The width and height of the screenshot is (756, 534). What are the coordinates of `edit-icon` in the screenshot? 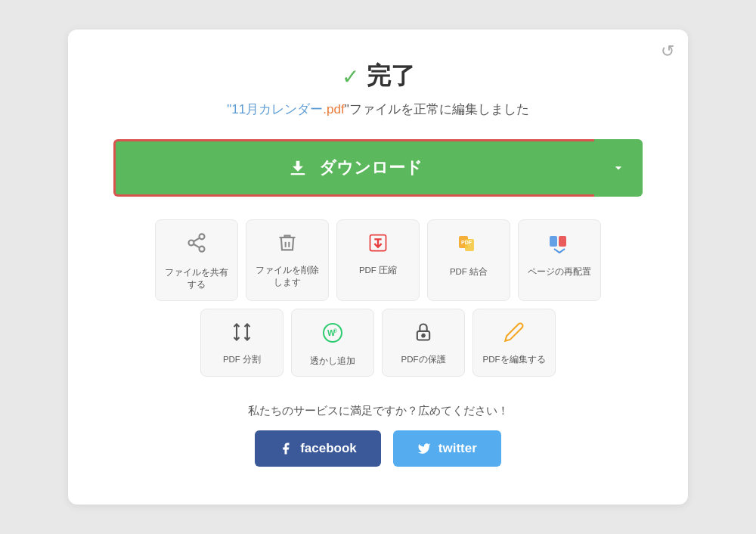 It's located at (514, 334).